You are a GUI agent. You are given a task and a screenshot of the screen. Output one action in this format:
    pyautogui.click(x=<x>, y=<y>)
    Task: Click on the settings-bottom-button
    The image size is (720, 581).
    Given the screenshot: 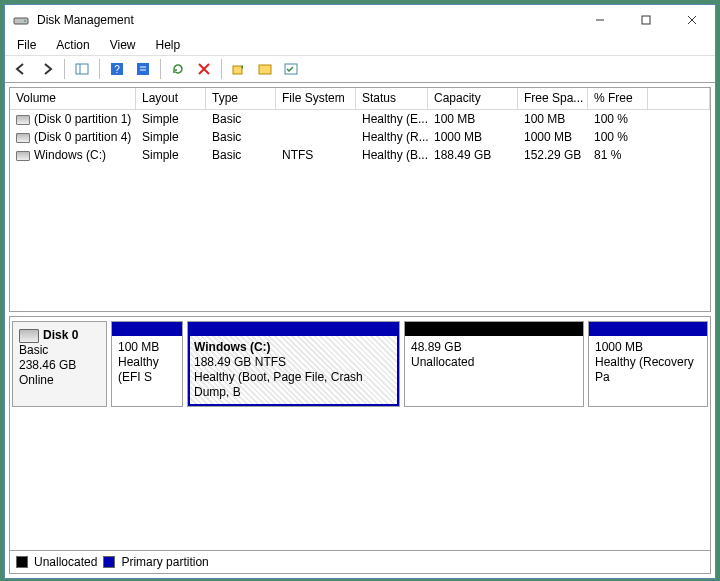 What is the action you would take?
    pyautogui.click(x=265, y=69)
    